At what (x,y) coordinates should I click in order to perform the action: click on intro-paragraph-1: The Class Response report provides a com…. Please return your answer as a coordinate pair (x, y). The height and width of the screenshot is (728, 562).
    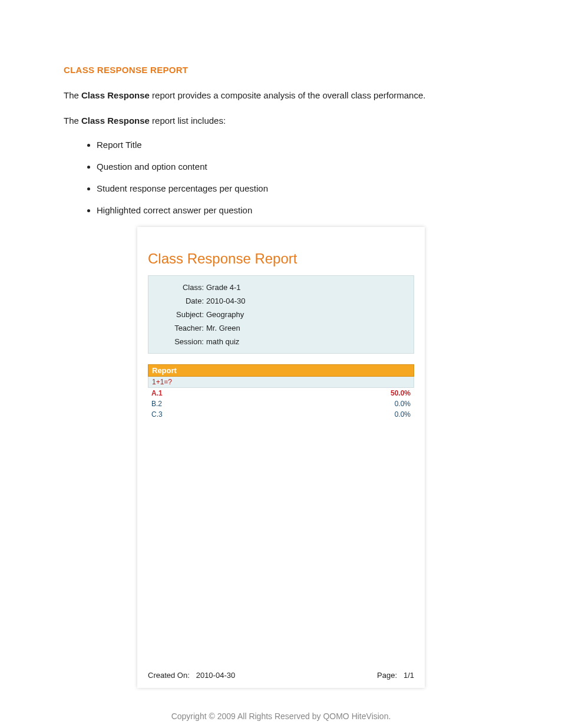
    Looking at the image, I should click on (281, 95).